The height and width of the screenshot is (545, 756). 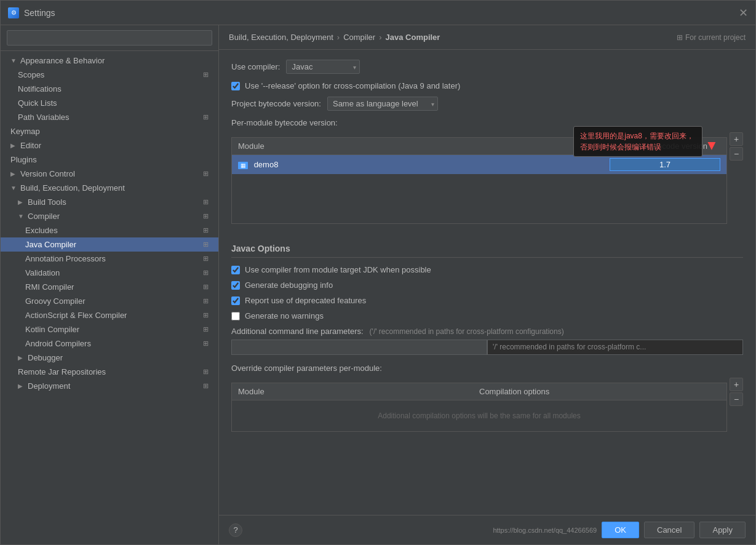 I want to click on cmd-params-label: Additional command line parameters:, so click(x=298, y=331).